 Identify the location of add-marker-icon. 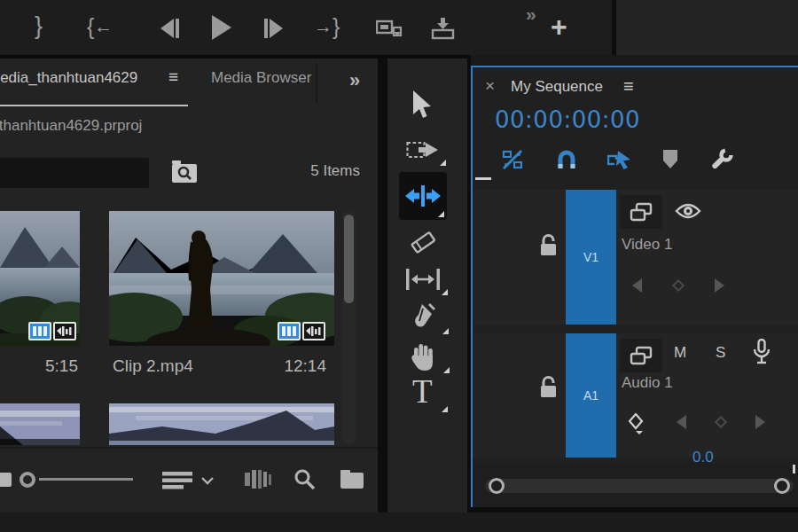
(670, 160).